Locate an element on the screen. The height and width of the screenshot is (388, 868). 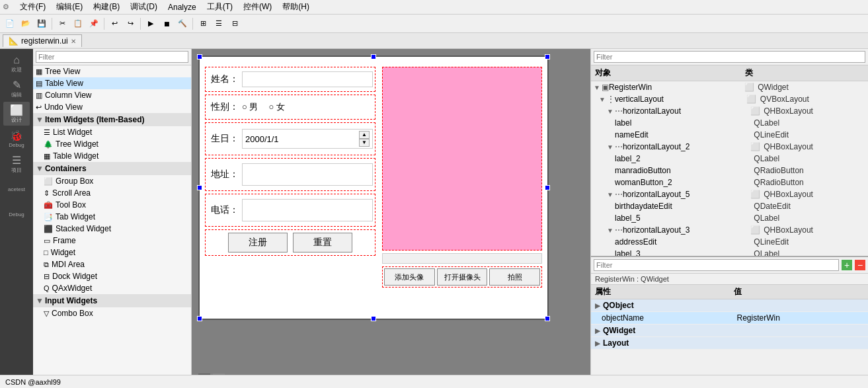
sidebar-project: ☰ 项目 is located at coordinates (17, 164).